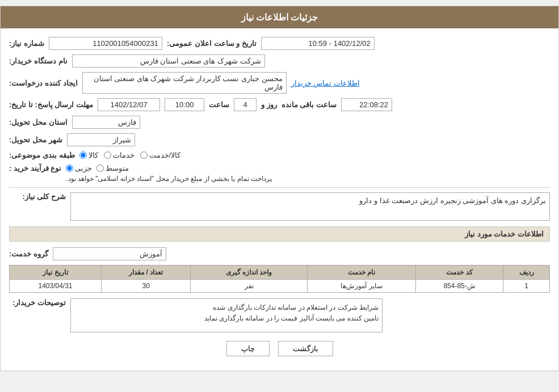 Image resolution: width=559 pixels, height=392 pixels. What do you see at coordinates (124, 155) in the screenshot?
I see `category-khadamat-label: خدمات` at bounding box center [124, 155].